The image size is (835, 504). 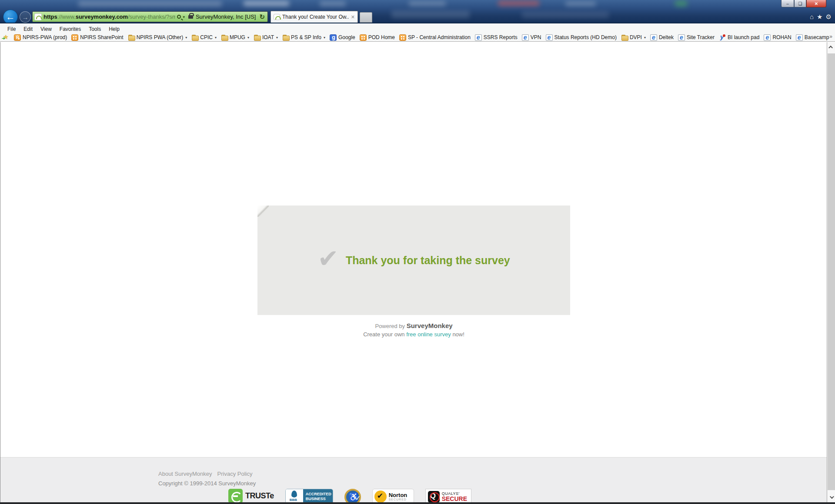 What do you see at coordinates (350, 496) in the screenshot?
I see `trust-badges: TRUSTe ACCREDITED BUSINESS Norton SECURE…` at bounding box center [350, 496].